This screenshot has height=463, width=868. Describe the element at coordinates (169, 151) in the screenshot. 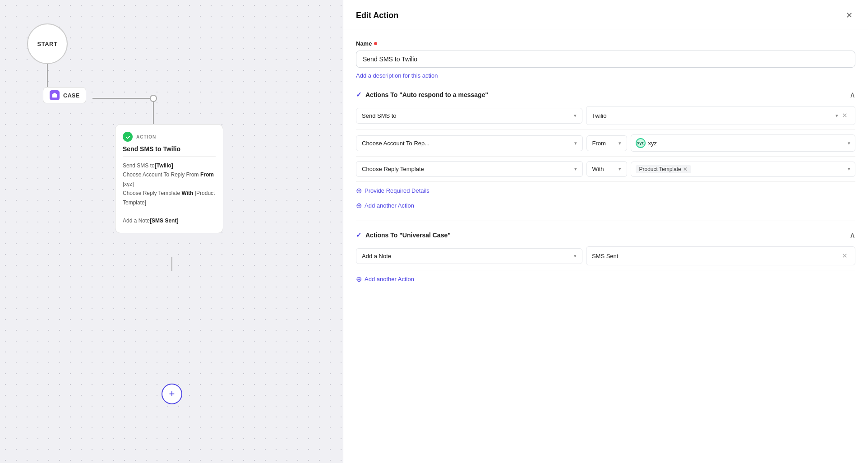

I see `action-node-title: Send SMS to Twilio` at that location.